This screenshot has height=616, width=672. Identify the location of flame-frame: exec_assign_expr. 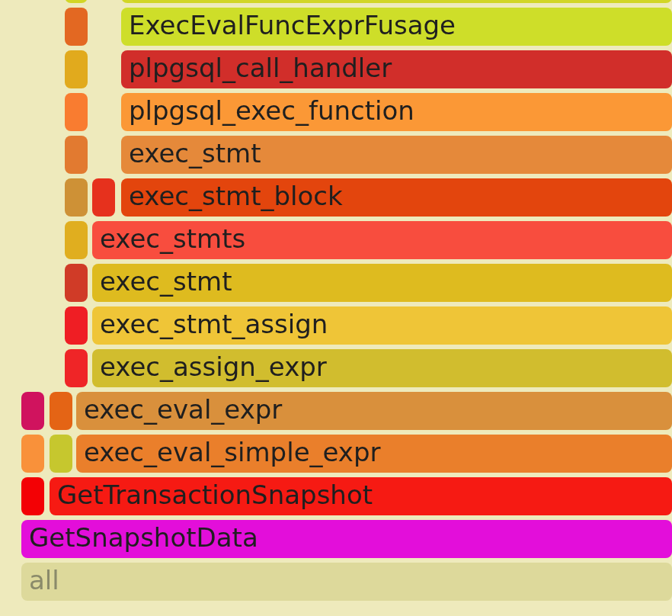
(382, 368).